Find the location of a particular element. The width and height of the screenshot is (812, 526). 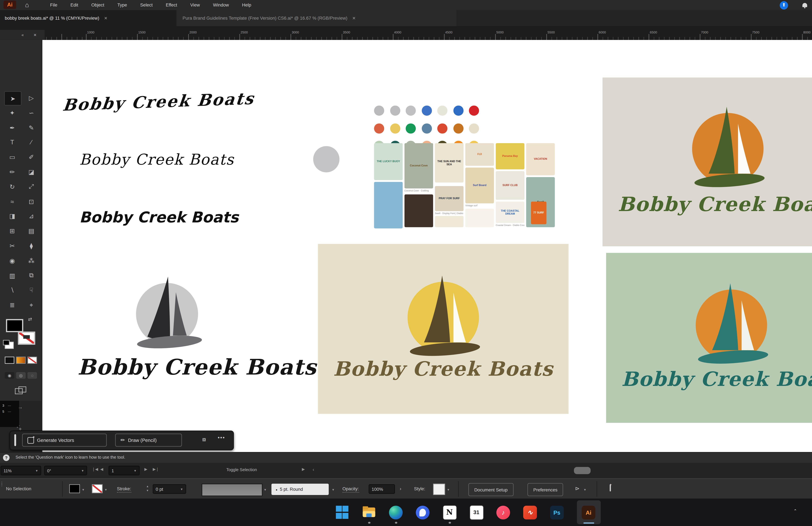

artboard-list-row: 5— is located at coordinates (10, 412).